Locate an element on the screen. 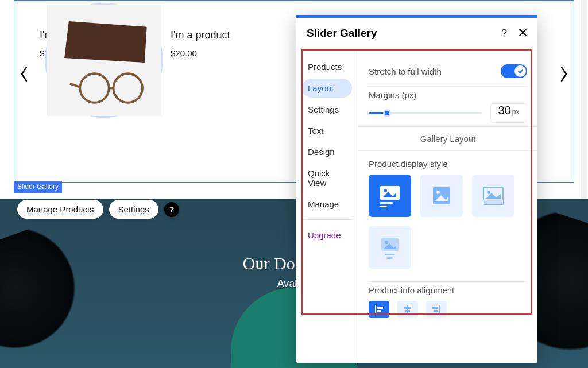 The image size is (588, 368). side-tab-products: Products is located at coordinates (327, 67).